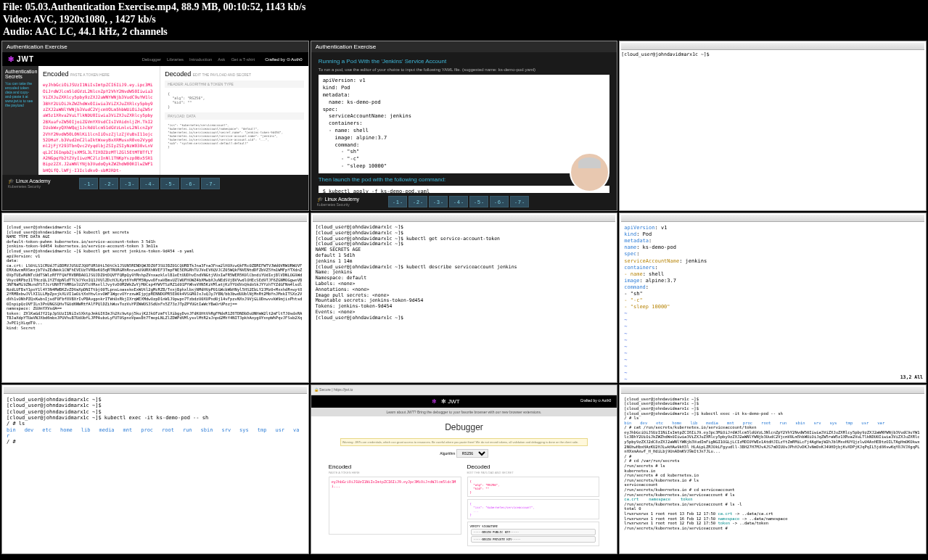  I want to click on frame-9-terminal-secrets-path: [cloud_user@johndavidmarx1c ~]$[cloud_us…, so click(773, 470).